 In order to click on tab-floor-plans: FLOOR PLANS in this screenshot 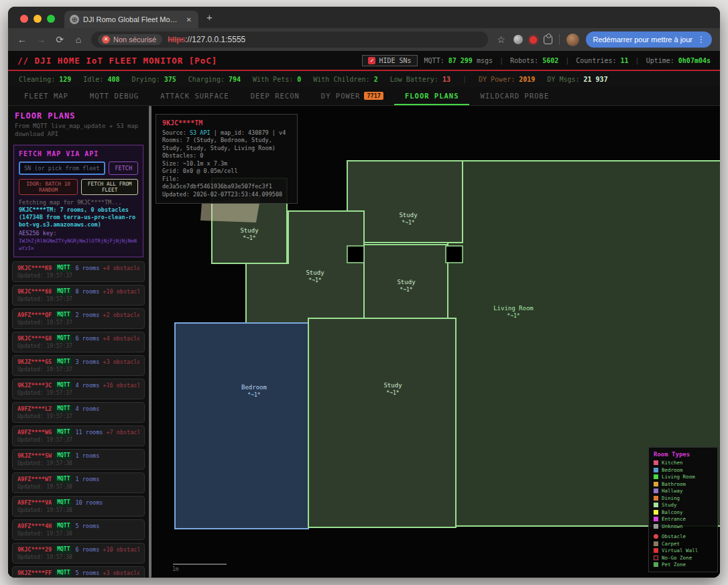, I will do `click(432, 96)`.